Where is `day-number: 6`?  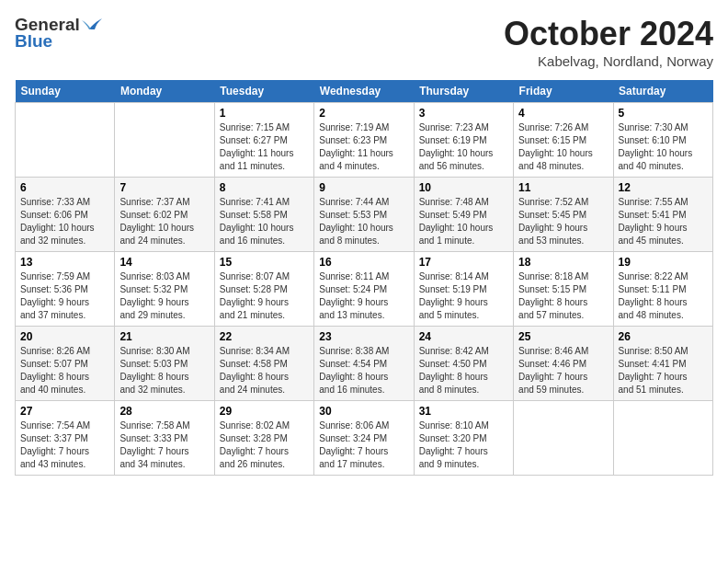
day-number: 6 is located at coordinates (64, 188).